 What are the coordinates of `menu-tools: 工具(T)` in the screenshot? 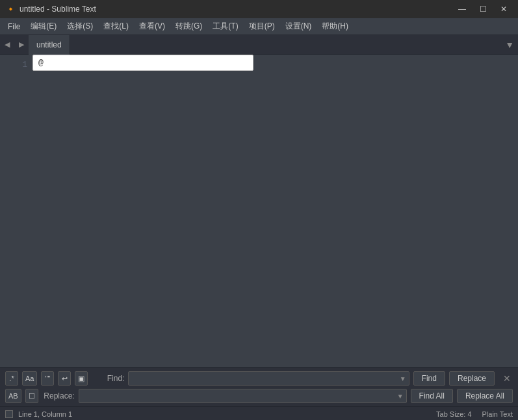 It's located at (225, 26).